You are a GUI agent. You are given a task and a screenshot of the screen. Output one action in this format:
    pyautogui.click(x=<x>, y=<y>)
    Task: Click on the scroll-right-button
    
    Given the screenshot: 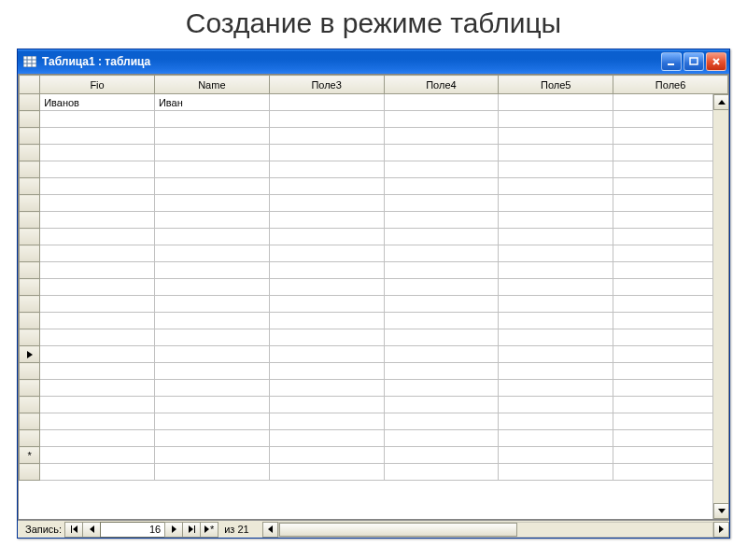 What is the action you would take?
    pyautogui.click(x=721, y=530)
    